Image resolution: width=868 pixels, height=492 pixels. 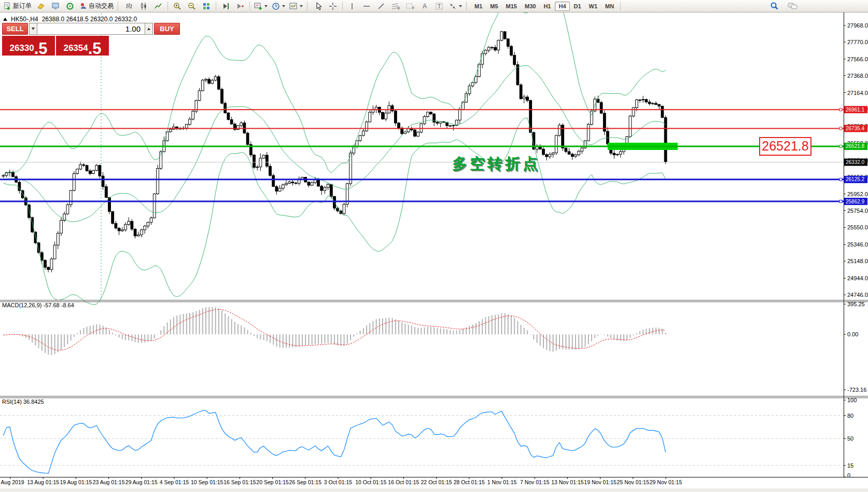 What do you see at coordinates (149, 29) in the screenshot?
I see `volume-increase-button` at bounding box center [149, 29].